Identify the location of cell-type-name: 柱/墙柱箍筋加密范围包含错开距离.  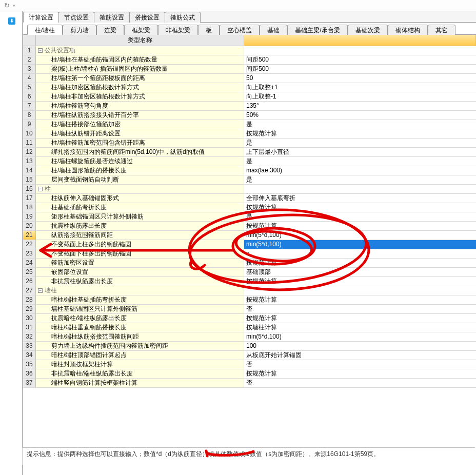
(140, 143).